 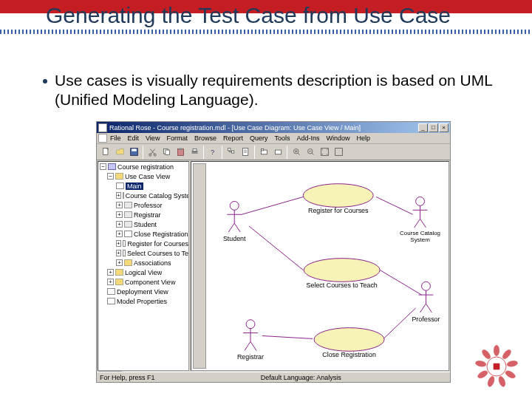 I want to click on doc-view-icon, so click(x=245, y=152).